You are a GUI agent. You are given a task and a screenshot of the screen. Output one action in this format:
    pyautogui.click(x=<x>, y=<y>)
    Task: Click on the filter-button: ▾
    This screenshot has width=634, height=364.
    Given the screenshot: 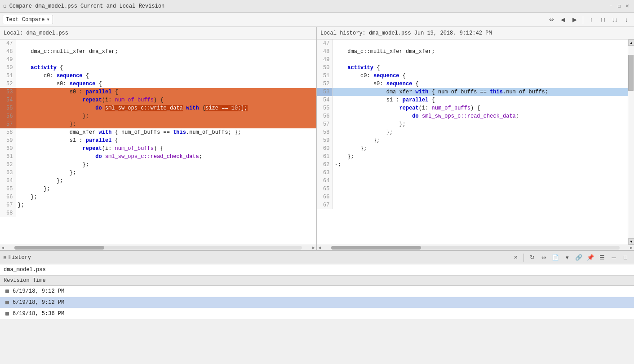 What is the action you would take?
    pyautogui.click(x=567, y=258)
    